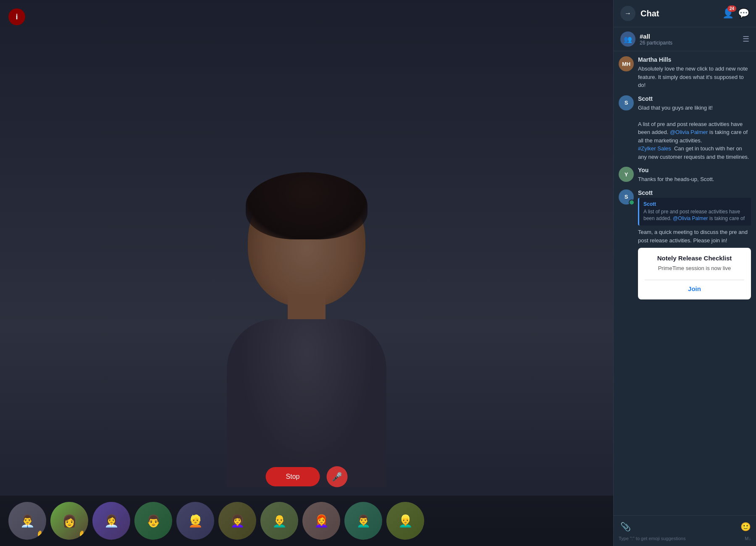 The image size is (756, 546). Describe the element at coordinates (337, 477) in the screenshot. I see `mic-button: 🎤` at that location.